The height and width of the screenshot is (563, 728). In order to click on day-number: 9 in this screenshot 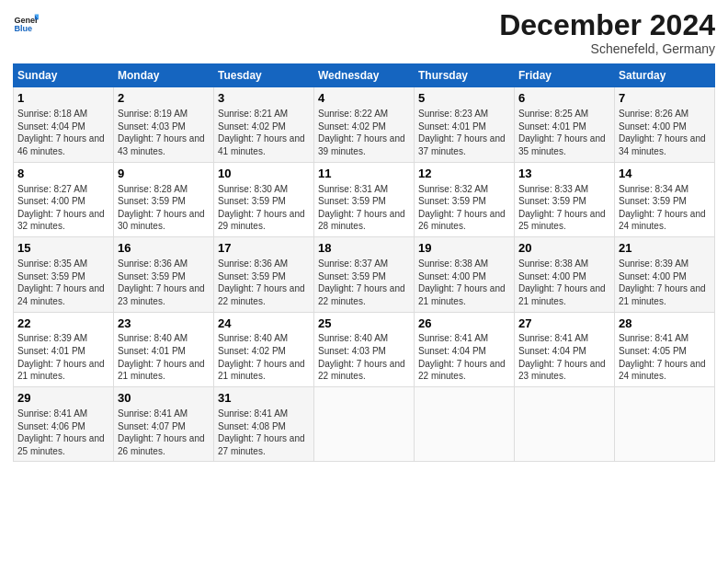, I will do `click(164, 175)`.